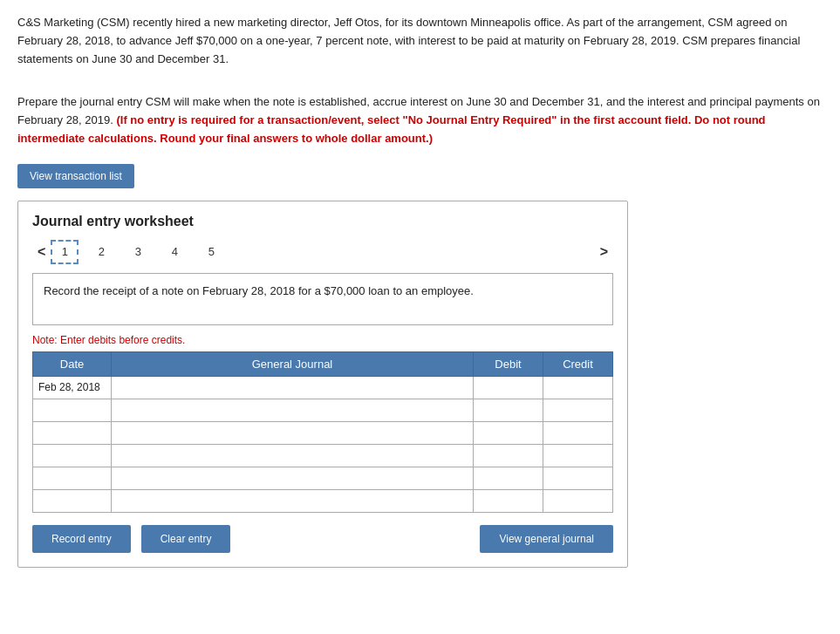  What do you see at coordinates (65, 252) in the screenshot?
I see `tab-1: 1` at bounding box center [65, 252].